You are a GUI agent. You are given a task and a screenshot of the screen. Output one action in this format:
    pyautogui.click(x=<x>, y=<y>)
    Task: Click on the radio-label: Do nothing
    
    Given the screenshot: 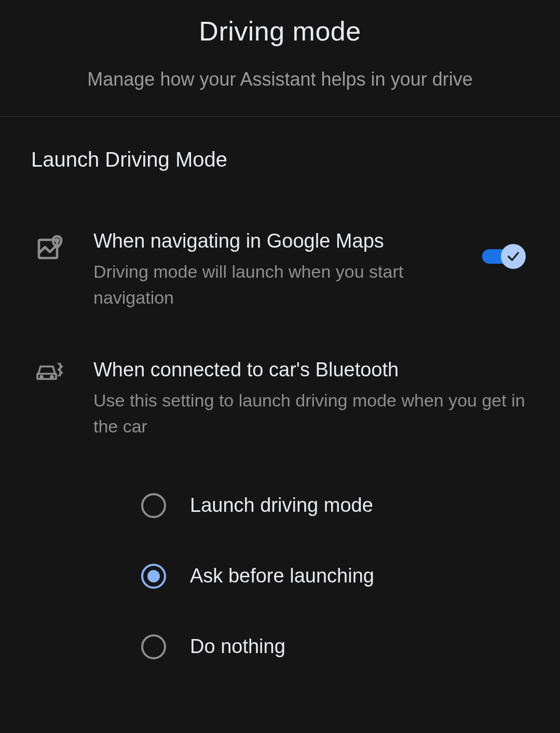 What is the action you would take?
    pyautogui.click(x=238, y=647)
    